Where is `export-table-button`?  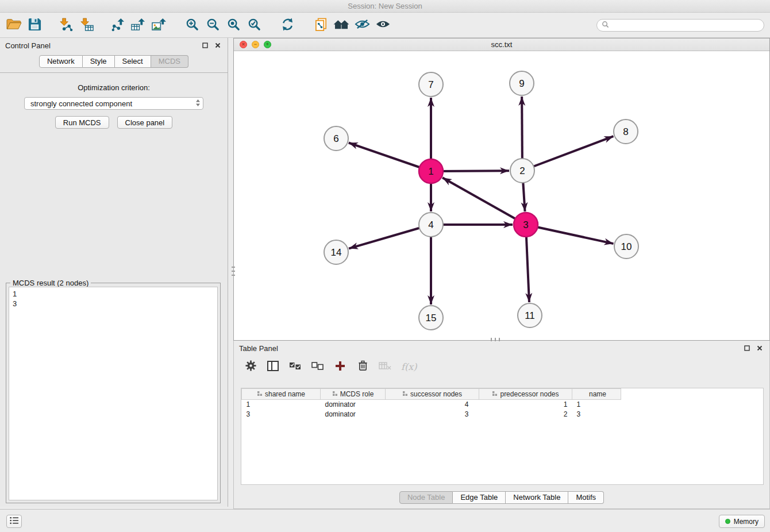 export-table-button is located at coordinates (138, 25).